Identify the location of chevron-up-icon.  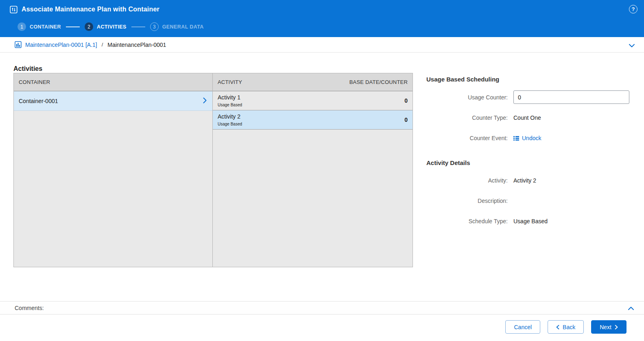
(631, 308).